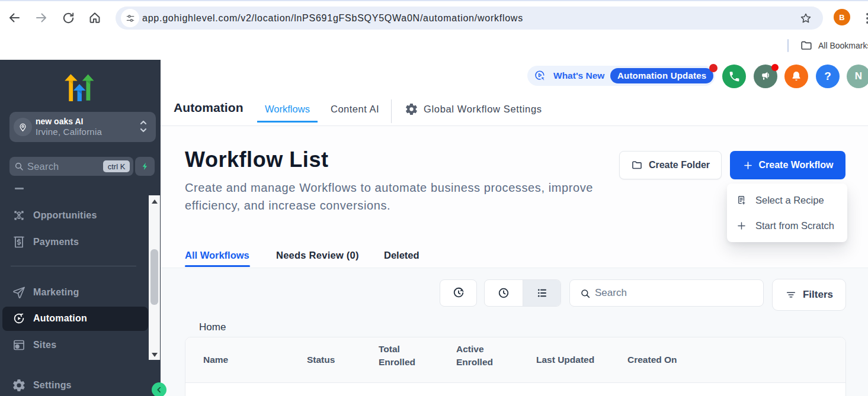  What do you see at coordinates (19, 292) in the screenshot?
I see `marketing-icon` at bounding box center [19, 292].